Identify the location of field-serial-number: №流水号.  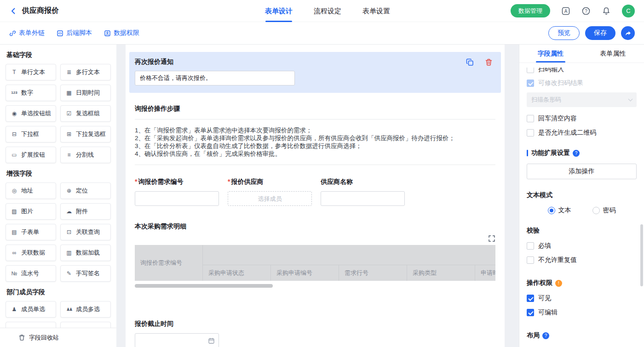
(31, 273).